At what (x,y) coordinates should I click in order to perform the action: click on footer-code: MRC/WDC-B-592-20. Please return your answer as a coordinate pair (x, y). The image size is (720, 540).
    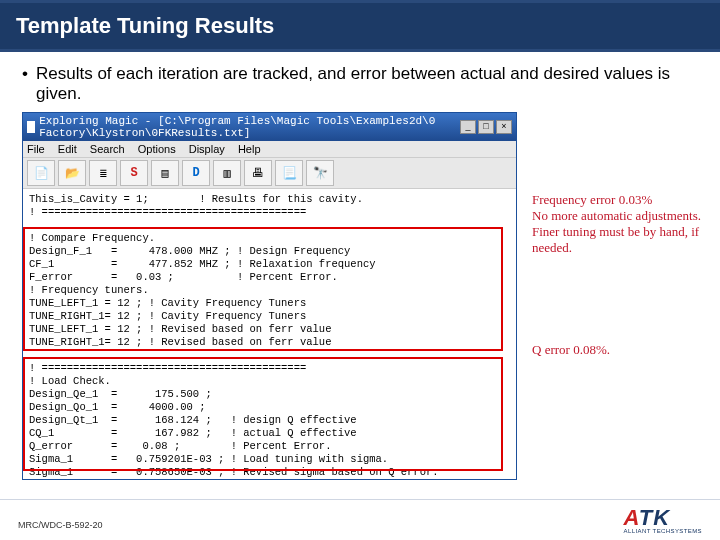
    Looking at the image, I should click on (60, 525).